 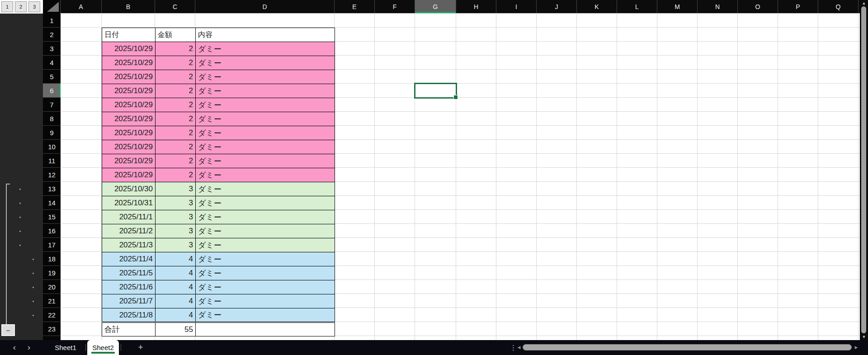 I want to click on row-header-1: 1, so click(x=52, y=21).